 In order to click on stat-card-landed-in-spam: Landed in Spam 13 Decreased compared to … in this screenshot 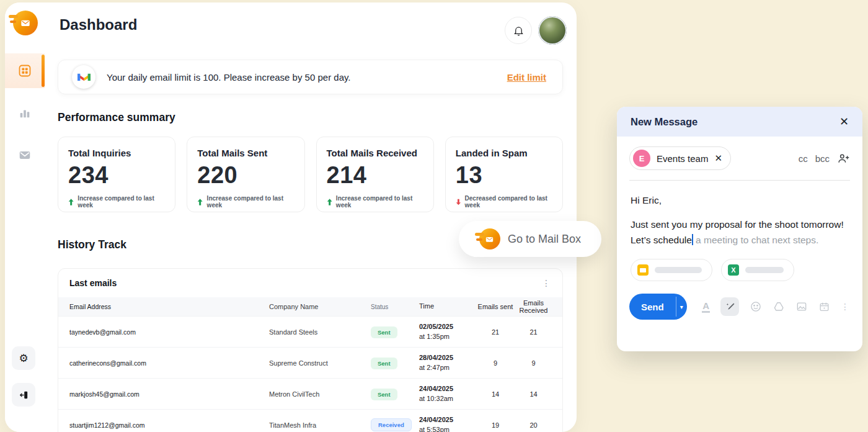, I will do `click(504, 174)`.